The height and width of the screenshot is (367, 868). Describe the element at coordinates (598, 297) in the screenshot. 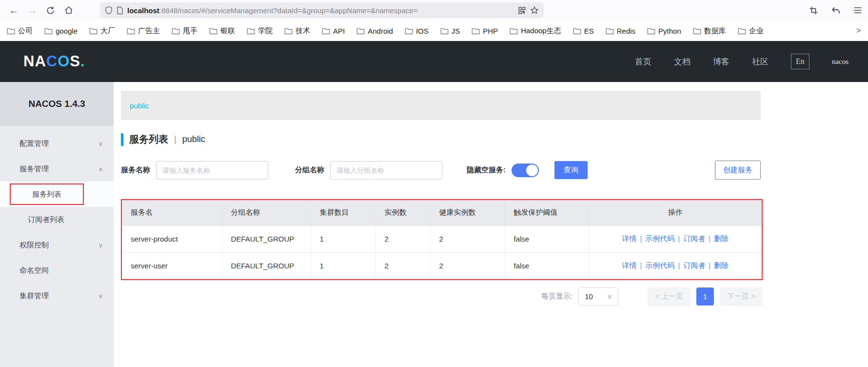

I see `page-size-select: 10 ∨` at that location.